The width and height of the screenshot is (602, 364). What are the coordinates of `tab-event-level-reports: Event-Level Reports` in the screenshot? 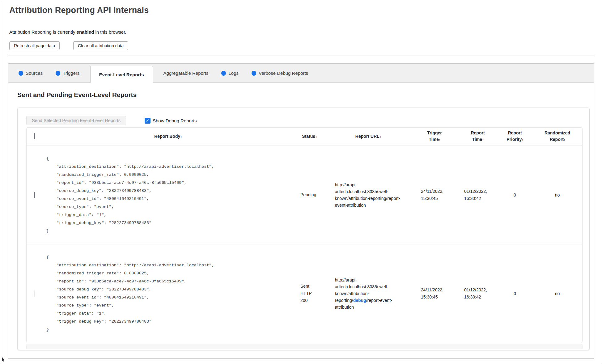 It's located at (122, 74).